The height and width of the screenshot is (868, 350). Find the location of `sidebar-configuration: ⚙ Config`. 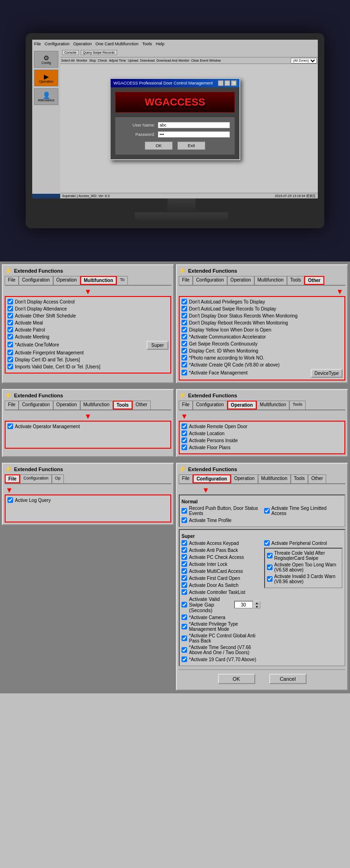

sidebar-configuration: ⚙ Config is located at coordinates (46, 59).